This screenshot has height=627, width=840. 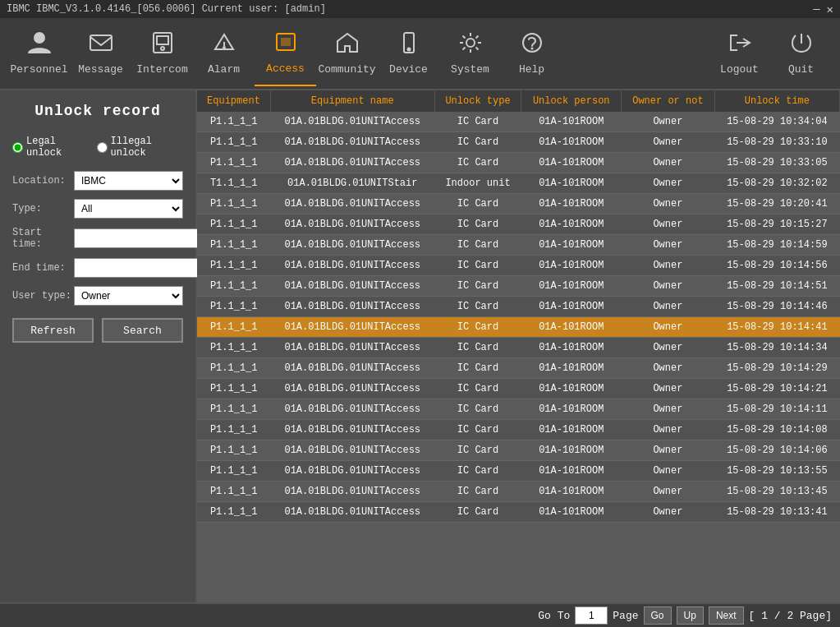 What do you see at coordinates (777, 390) in the screenshot?
I see `cell-time: 15-08-29 10:14:21` at bounding box center [777, 390].